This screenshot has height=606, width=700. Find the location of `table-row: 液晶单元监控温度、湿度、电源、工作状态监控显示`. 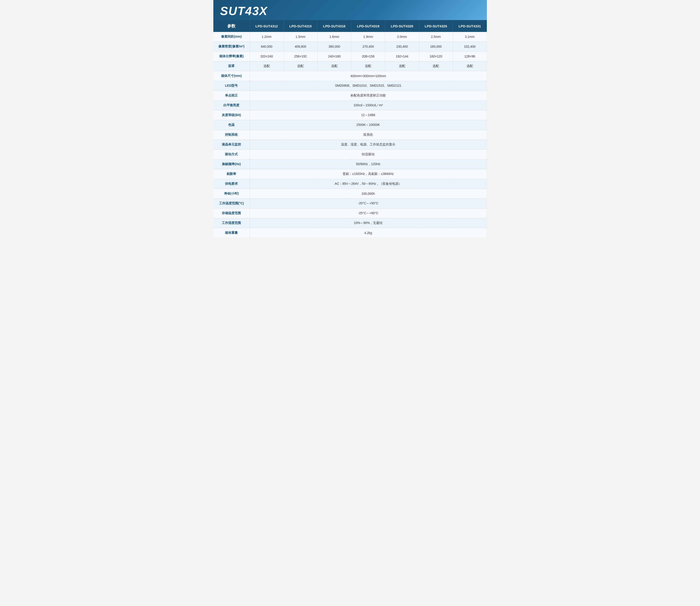

table-row: 液晶单元监控温度、湿度、电源、工作状态监控显示 is located at coordinates (350, 145).